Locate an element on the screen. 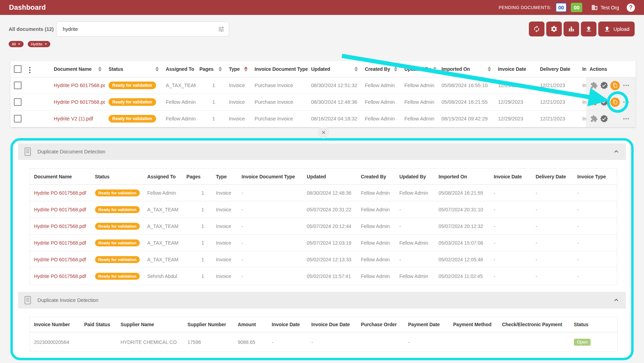 The image size is (644, 363). cell-check-electronic-payment is located at coordinates (534, 342).